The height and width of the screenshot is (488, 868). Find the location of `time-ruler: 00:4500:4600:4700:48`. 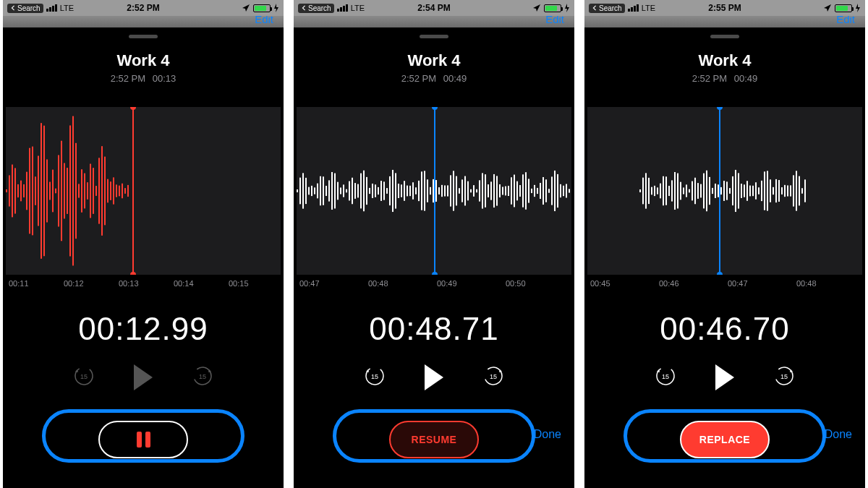

time-ruler: 00:4500:4600:4700:48 is located at coordinates (725, 285).